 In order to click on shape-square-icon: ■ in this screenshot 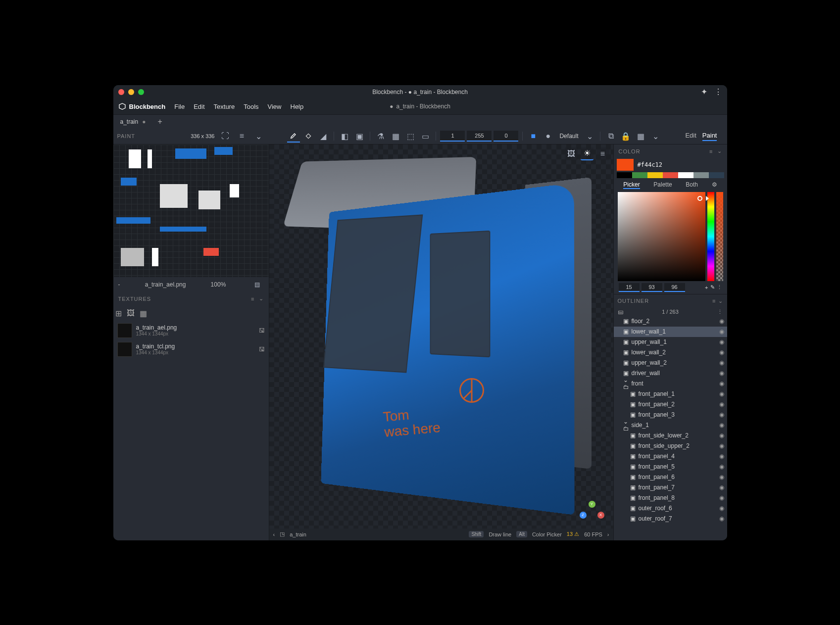, I will do `click(533, 136)`.